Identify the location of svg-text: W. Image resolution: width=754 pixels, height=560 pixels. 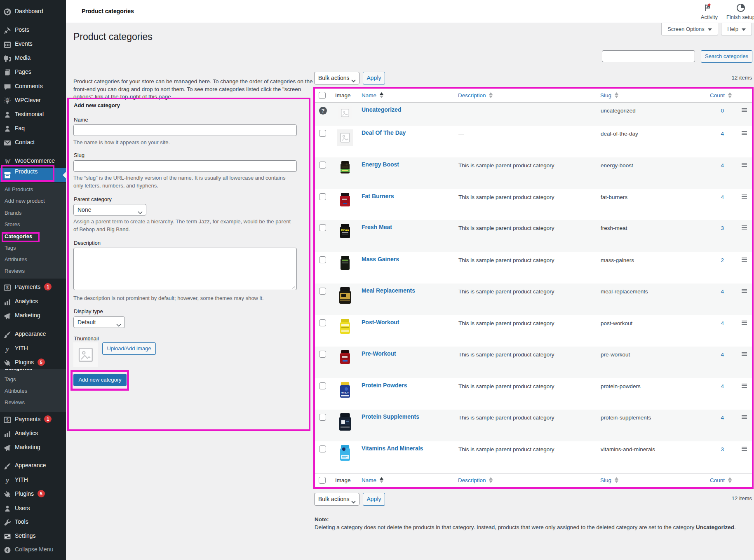
(7, 162).